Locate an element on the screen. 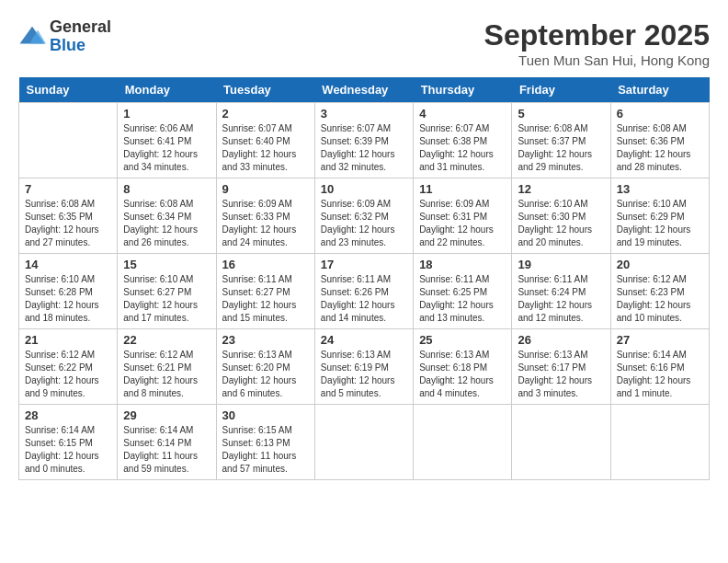 The width and height of the screenshot is (728, 563). day-detail: Sunrise: 6:10 AM Sunset: 6:29 PM Dayligh… is located at coordinates (660, 224).